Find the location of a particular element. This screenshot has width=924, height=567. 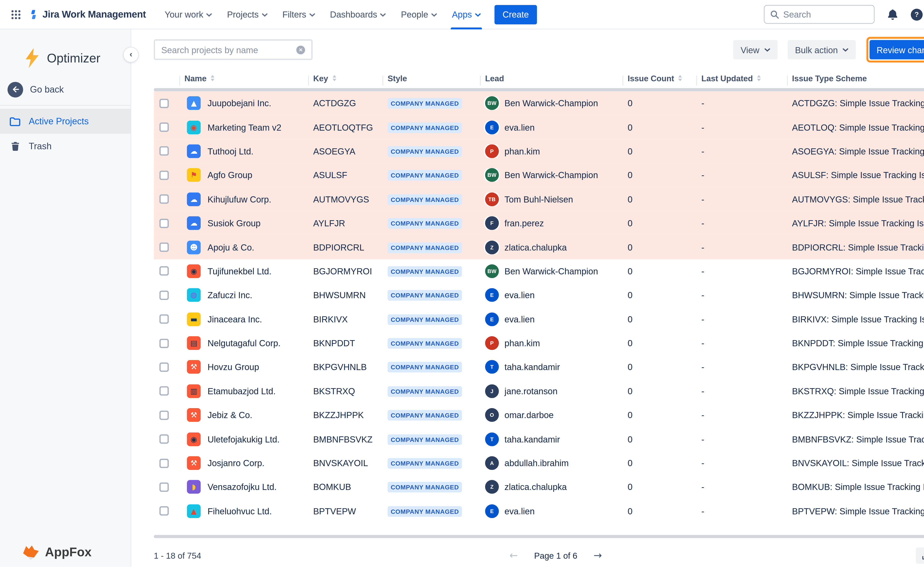

lead-name: omar.darboe is located at coordinates (529, 415).